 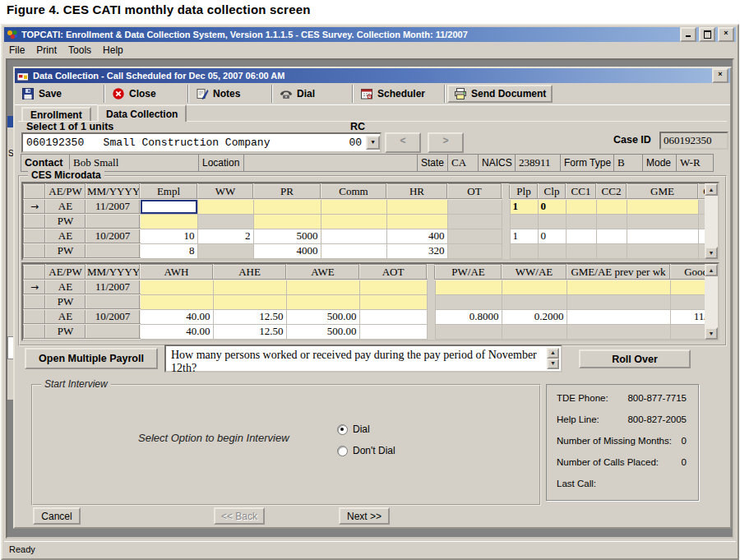 What do you see at coordinates (446, 143) in the screenshot?
I see `next-unit-button: >` at bounding box center [446, 143].